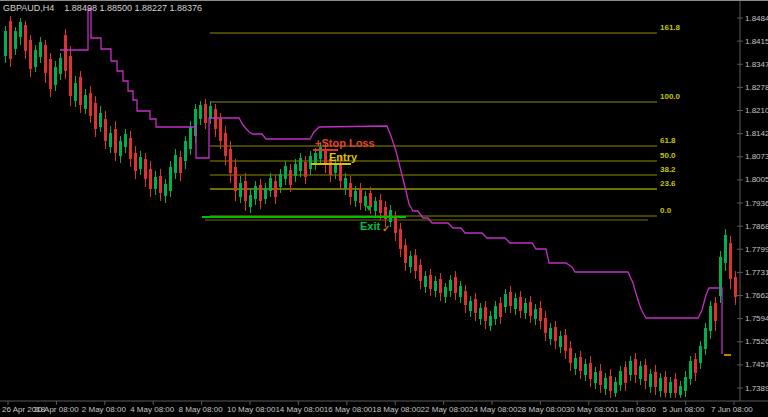  I want to click on price-tick-label: 1.75260, so click(756, 342).